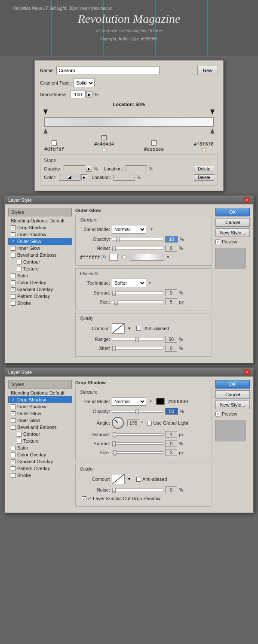  Describe the element at coordinates (13, 228) in the screenshot. I see `ls1-cb-dropshadow` at that location.